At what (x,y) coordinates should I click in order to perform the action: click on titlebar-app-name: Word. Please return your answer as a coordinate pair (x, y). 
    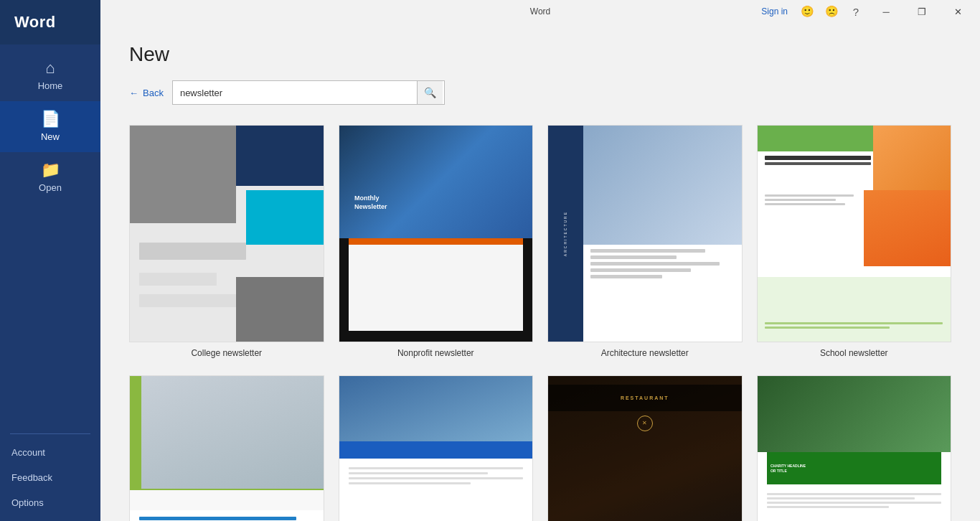
    Looking at the image, I should click on (540, 11).